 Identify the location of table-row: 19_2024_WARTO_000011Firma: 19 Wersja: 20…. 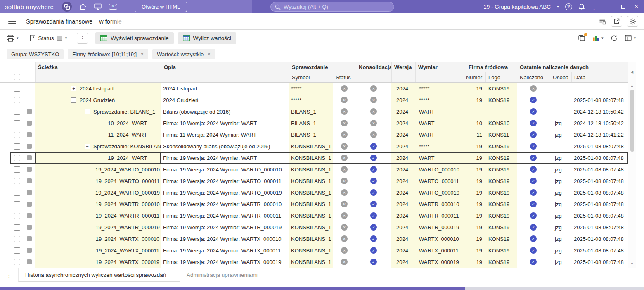
(314, 181).